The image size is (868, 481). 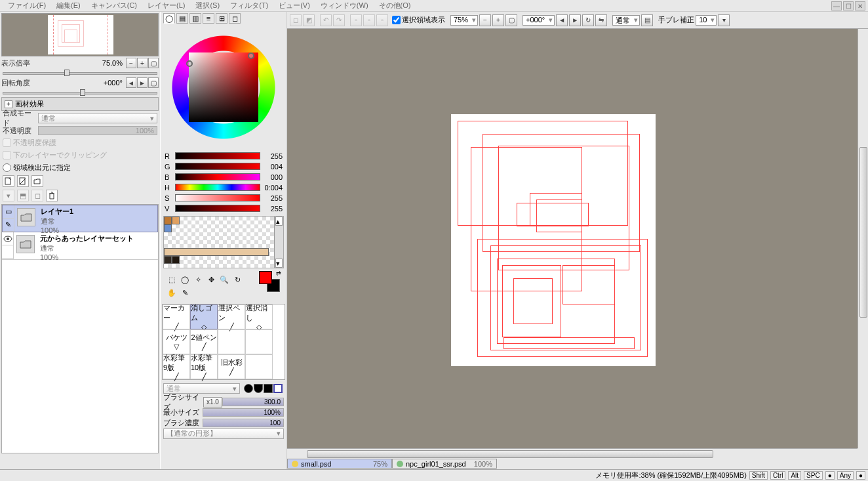 What do you see at coordinates (248, 388) in the screenshot?
I see `tip-round` at bounding box center [248, 388].